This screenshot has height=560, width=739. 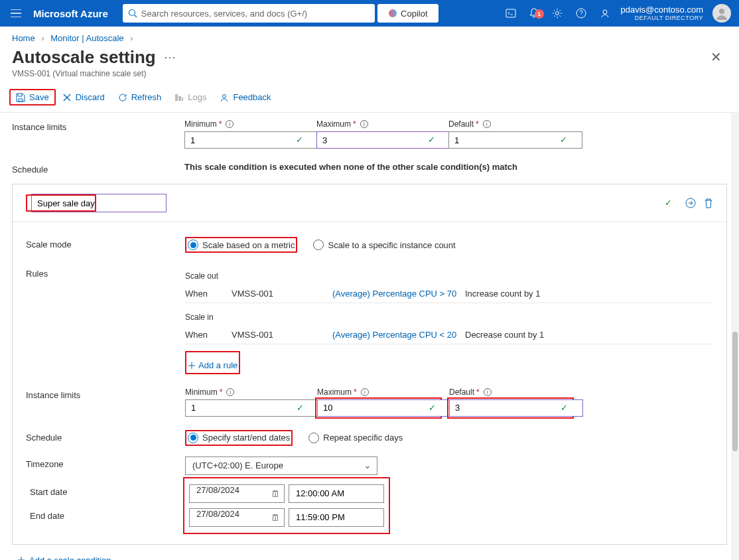 I want to click on feedback-hdr-icon, so click(x=605, y=13).